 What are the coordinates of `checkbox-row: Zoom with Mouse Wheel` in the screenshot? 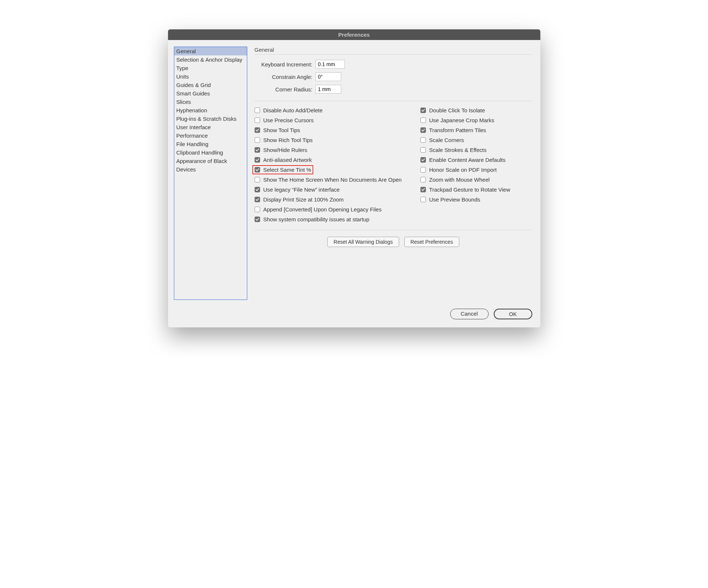 It's located at (476, 180).